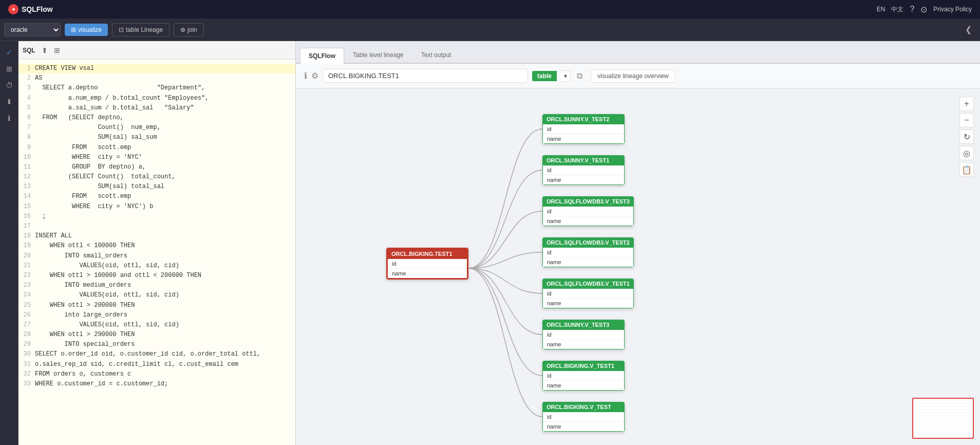 The image size is (980, 445). I want to click on code-line-4: 4 a.num_emp / b.total_count "Employees",, so click(157, 99).